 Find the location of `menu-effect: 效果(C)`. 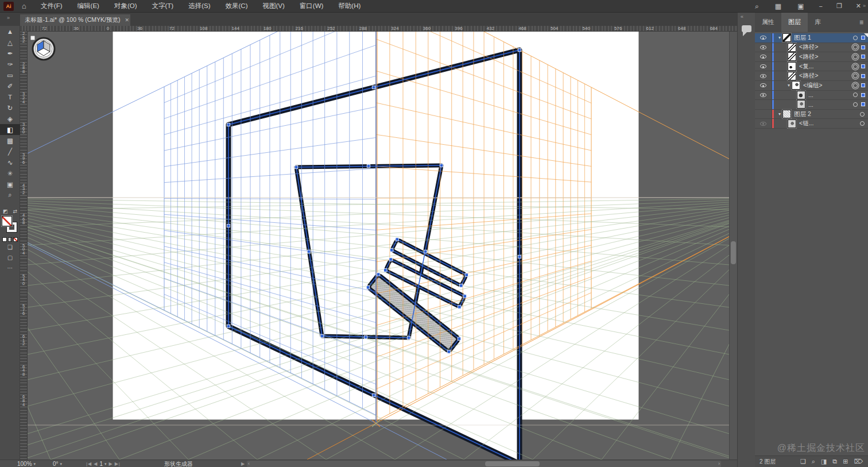

menu-effect: 效果(C) is located at coordinates (237, 6).